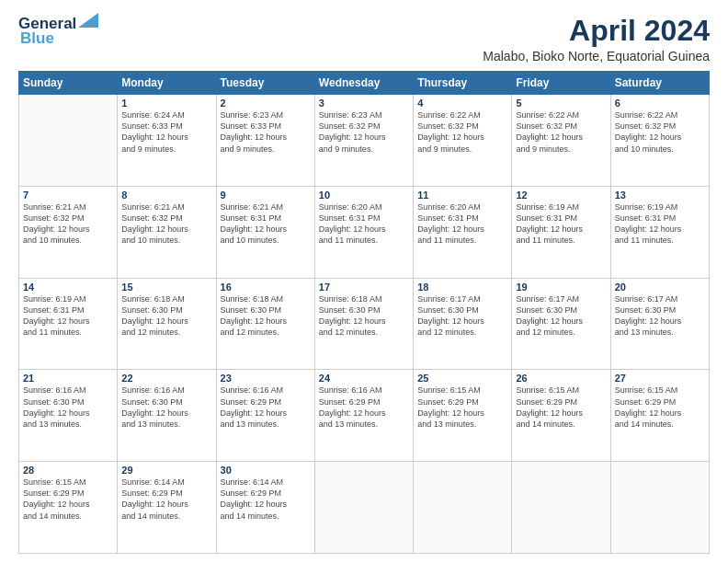 The width and height of the screenshot is (728, 563). I want to click on day-number: 7, so click(68, 195).